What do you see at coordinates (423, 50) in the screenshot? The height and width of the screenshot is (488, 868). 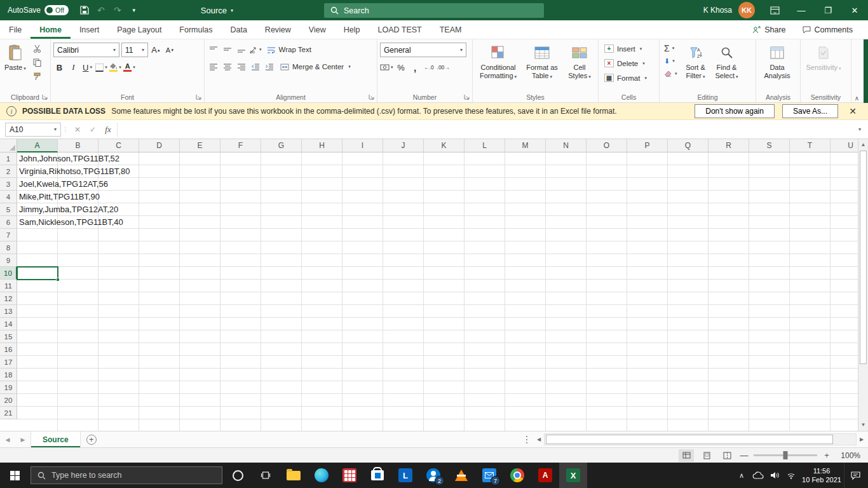 I see `number-format-select: General▾` at bounding box center [423, 50].